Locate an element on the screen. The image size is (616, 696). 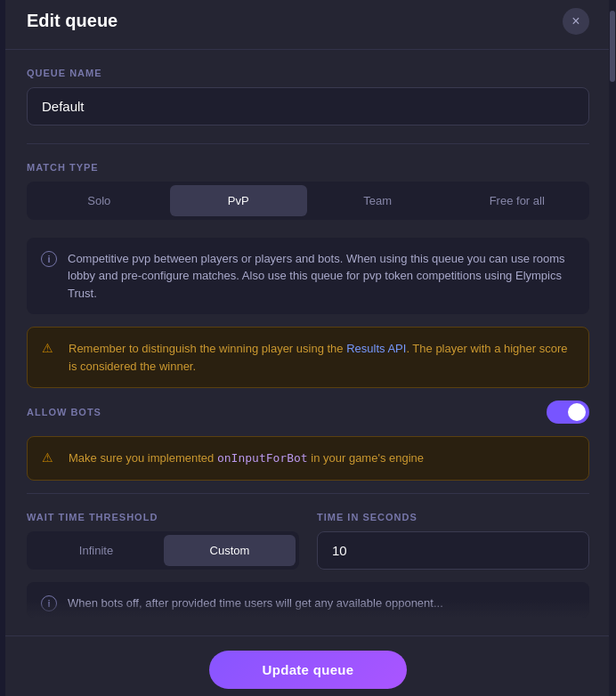
info-icon: i is located at coordinates (49, 259).